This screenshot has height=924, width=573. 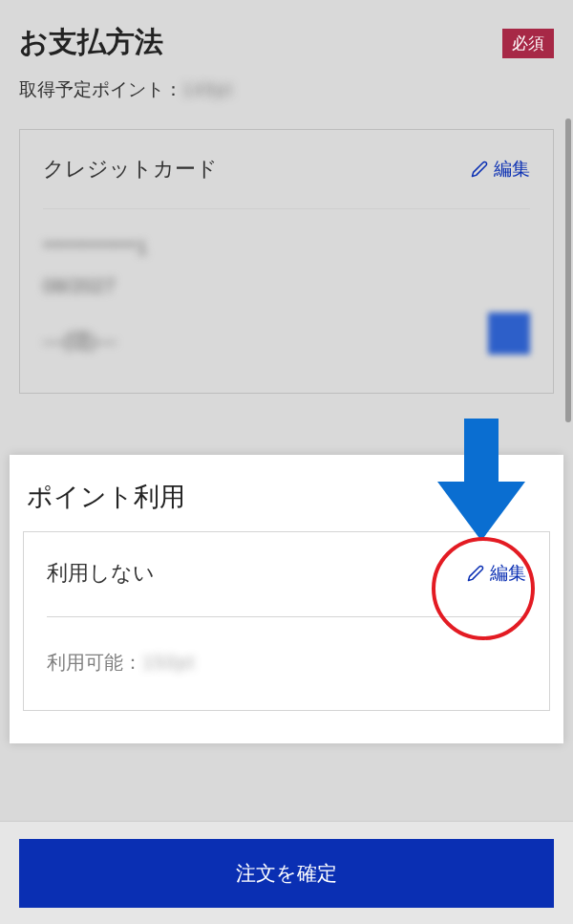 I want to click on points-preview-value: 149pt, so click(x=208, y=90).